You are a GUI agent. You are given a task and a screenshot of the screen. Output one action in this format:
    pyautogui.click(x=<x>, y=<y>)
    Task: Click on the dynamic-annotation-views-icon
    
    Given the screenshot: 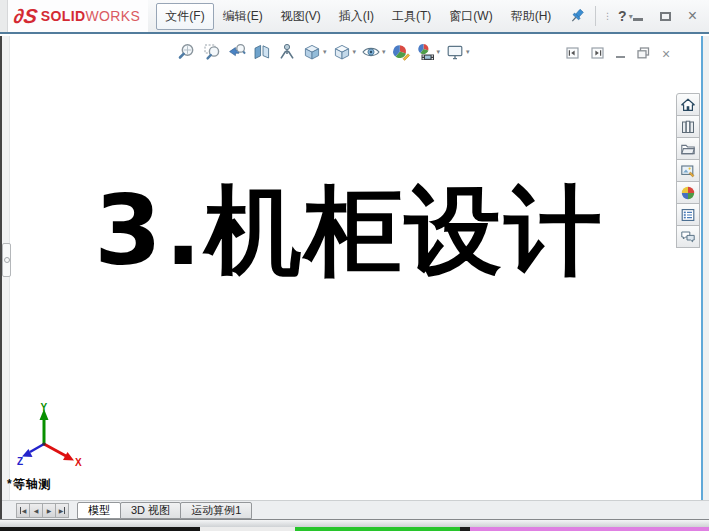 What is the action you would take?
    pyautogui.click(x=287, y=52)
    